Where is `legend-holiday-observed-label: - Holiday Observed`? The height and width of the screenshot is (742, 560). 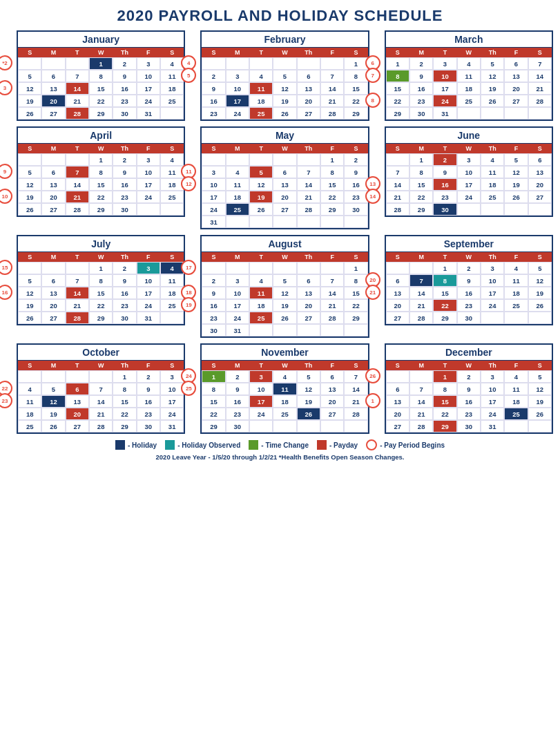
legend-holiday-observed-label: - Holiday Observed is located at coordinates (209, 445).